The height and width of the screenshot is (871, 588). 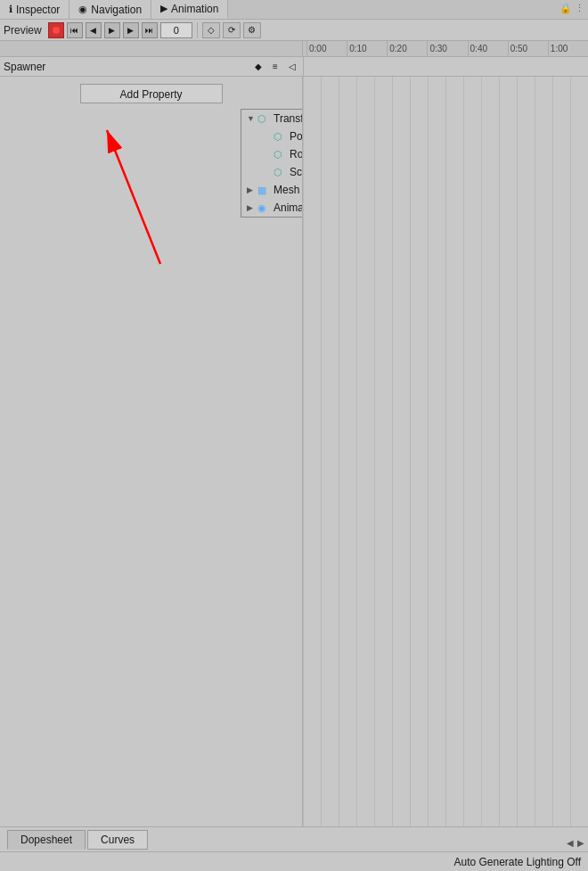 I want to click on ruler-tick-5: 0:50, so click(x=527, y=48).